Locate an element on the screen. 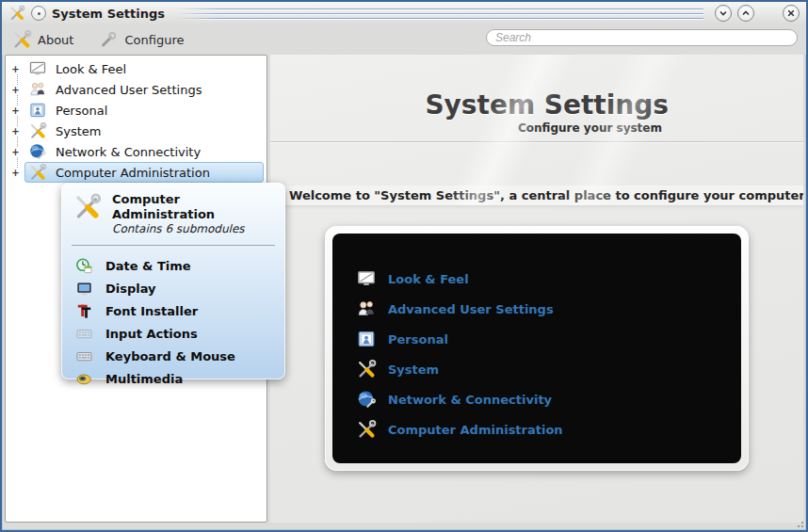 The image size is (808, 532). popup-item-label: Input Actions is located at coordinates (152, 333).